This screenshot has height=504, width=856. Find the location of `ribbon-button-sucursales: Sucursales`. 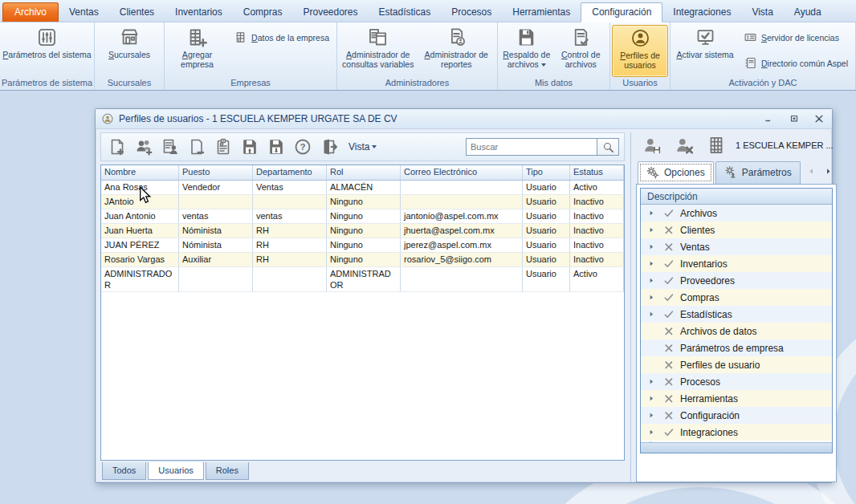

ribbon-button-sucursales: Sucursales is located at coordinates (129, 51).